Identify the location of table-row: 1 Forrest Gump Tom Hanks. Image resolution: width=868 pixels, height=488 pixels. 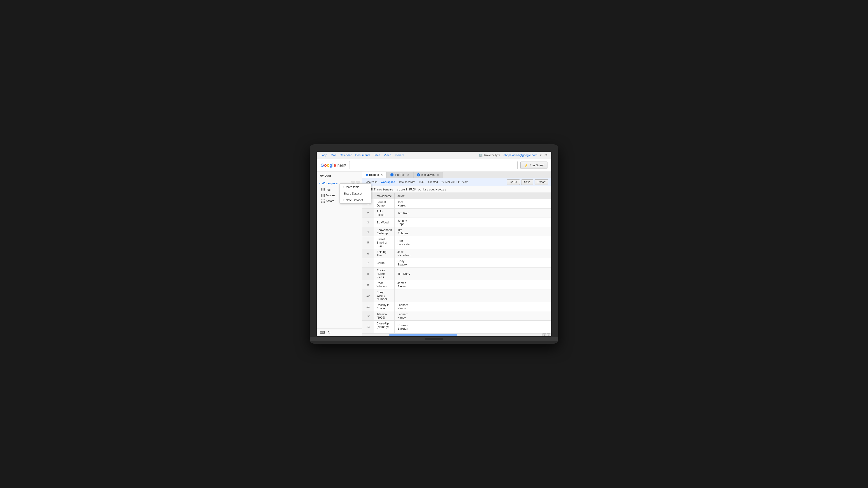
(457, 204).